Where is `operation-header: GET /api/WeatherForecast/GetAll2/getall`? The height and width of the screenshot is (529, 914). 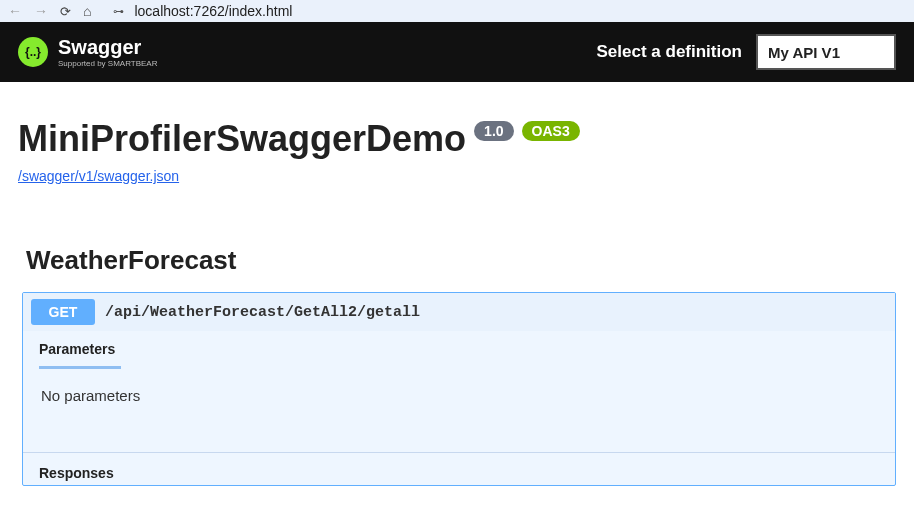 operation-header: GET /api/WeatherForecast/GetAll2/getall is located at coordinates (459, 312).